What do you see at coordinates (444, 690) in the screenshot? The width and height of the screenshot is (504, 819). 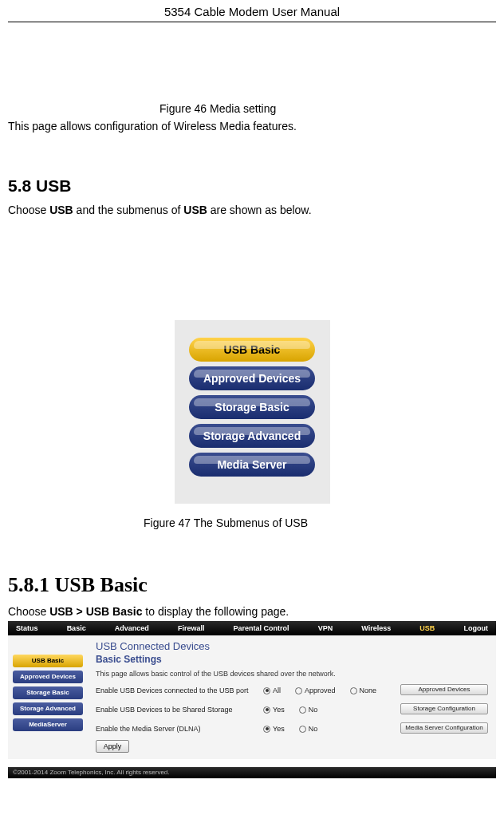 I see `approved-devices-button: Approved Devices` at bounding box center [444, 690].